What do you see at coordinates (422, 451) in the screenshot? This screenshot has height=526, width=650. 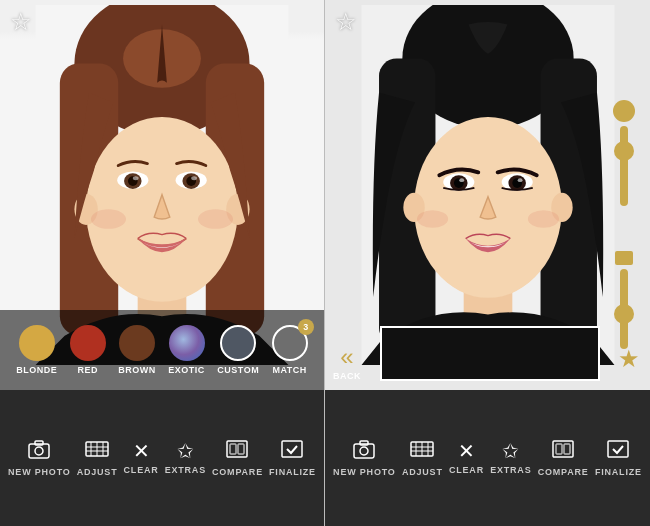 I see `right-adjust-icon` at bounding box center [422, 451].